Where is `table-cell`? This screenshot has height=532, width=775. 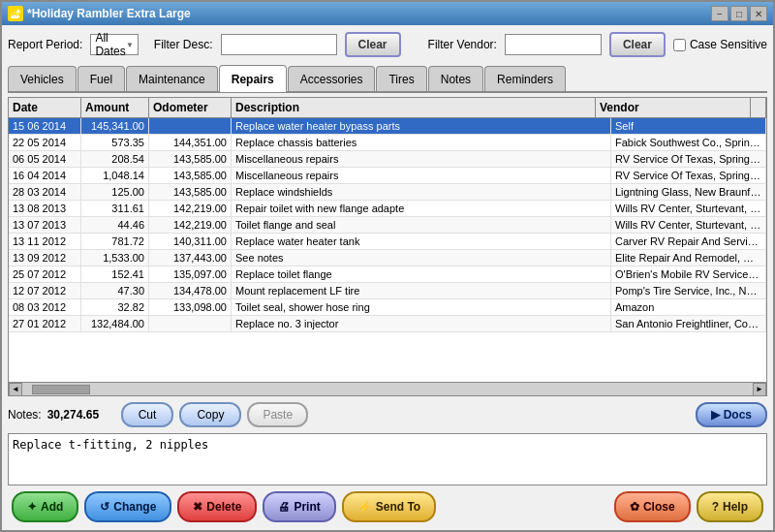
table-cell is located at coordinates (190, 126).